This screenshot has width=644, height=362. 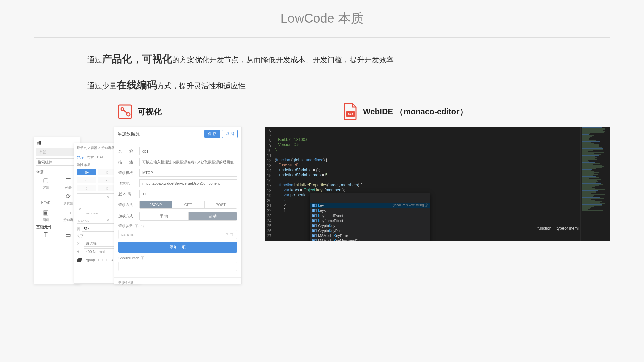 What do you see at coordinates (370, 221) in the screenshot?
I see `suggestion-item: [◧]KeyframeEffect` at bounding box center [370, 221].